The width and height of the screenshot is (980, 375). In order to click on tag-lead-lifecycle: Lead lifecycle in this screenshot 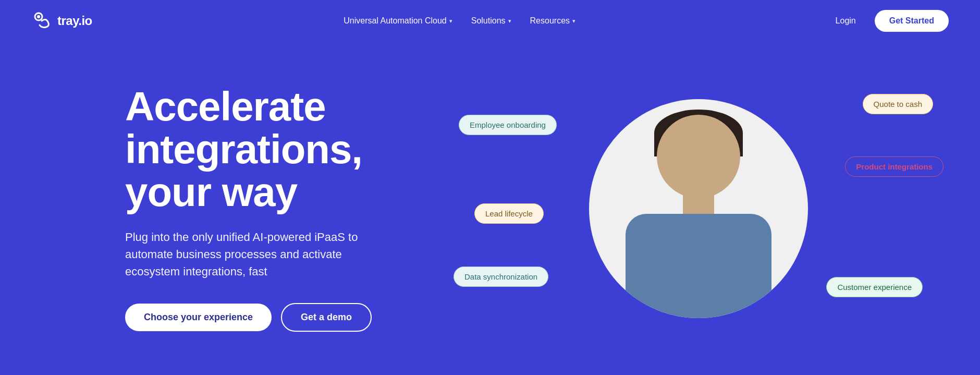, I will do `click(509, 214)`.